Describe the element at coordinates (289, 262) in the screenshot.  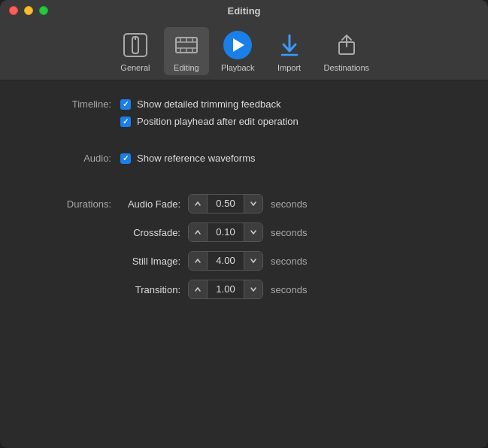
I see `still-image-unit: seconds` at that location.